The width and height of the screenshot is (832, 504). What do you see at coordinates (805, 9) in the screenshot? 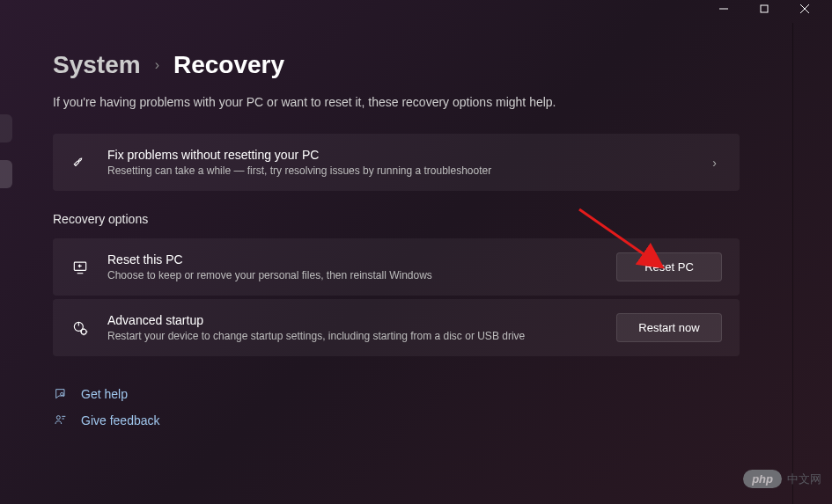
I see `close-button` at bounding box center [805, 9].